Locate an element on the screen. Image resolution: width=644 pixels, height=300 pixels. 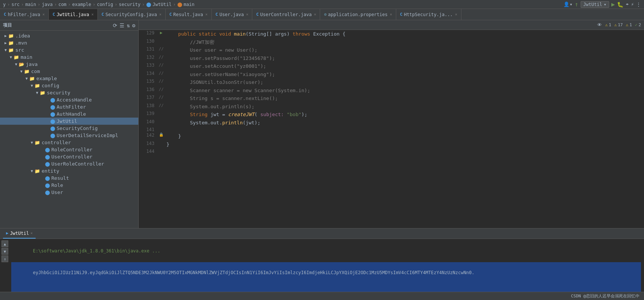
tree-item-entity: ▼ 📁 entity is located at coordinates (69, 171).